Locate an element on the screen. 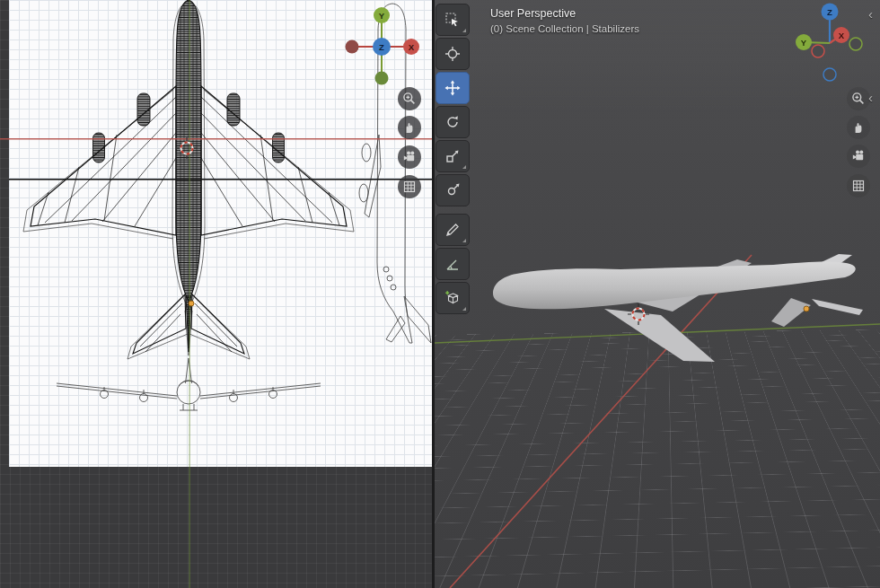 The image size is (880, 588). measure-tool is located at coordinates (453, 264).